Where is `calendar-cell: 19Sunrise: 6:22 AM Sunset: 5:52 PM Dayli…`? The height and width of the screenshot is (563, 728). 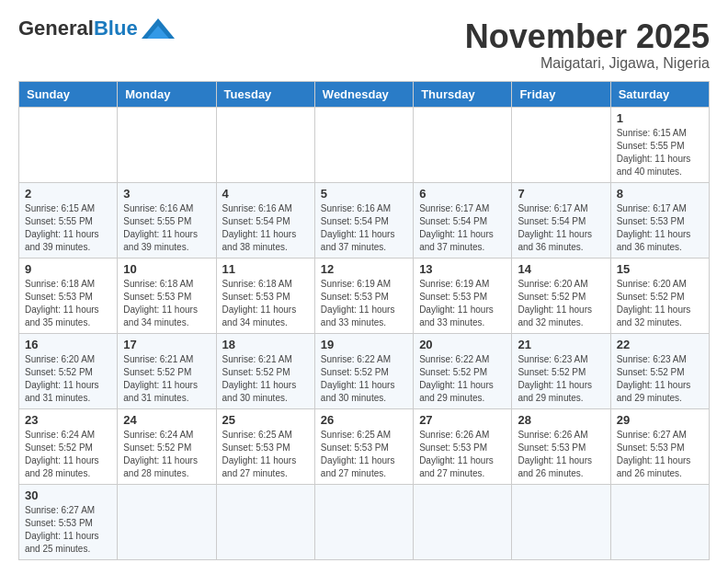
calendar-cell: 19Sunrise: 6:22 AM Sunset: 5:52 PM Dayli… is located at coordinates (364, 371).